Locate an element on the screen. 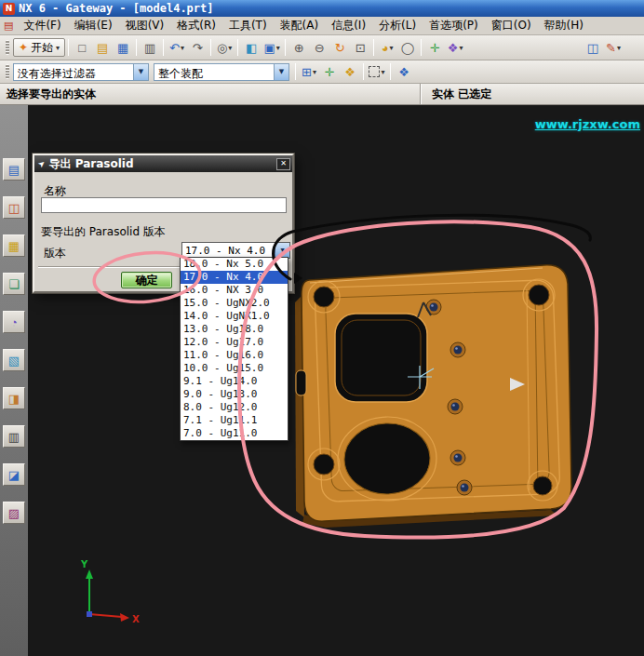  shaded-view-button: ◕▾ is located at coordinates (387, 47).